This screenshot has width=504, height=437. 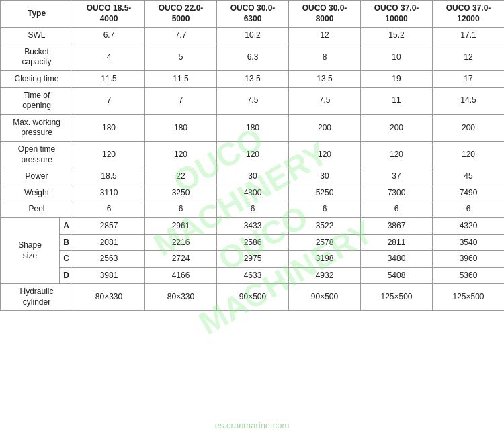 What do you see at coordinates (37, 14) in the screenshot?
I see `type-header: Type` at bounding box center [37, 14].